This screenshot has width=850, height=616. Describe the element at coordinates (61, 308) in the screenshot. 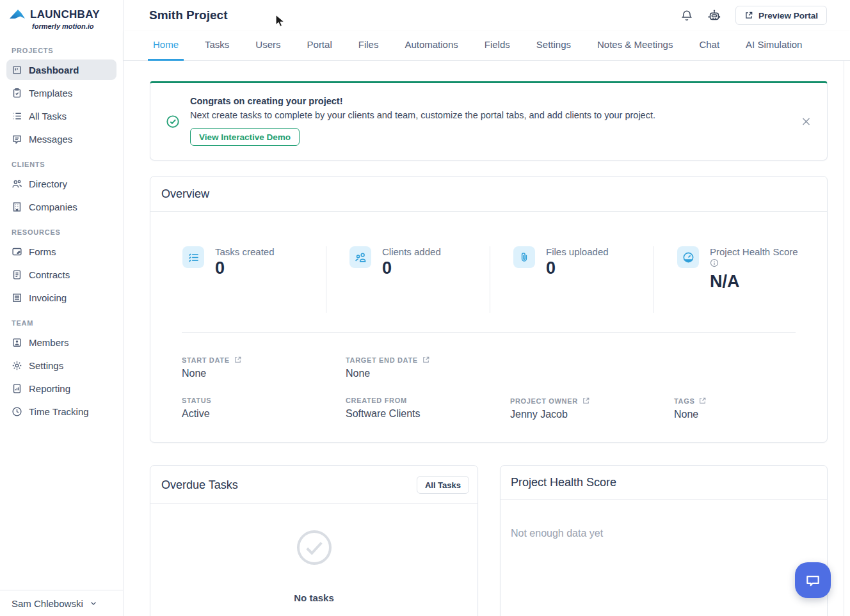

I see `sidebar: LAUNCHBAY formerly motion.io PROJECTS Da…` at that location.